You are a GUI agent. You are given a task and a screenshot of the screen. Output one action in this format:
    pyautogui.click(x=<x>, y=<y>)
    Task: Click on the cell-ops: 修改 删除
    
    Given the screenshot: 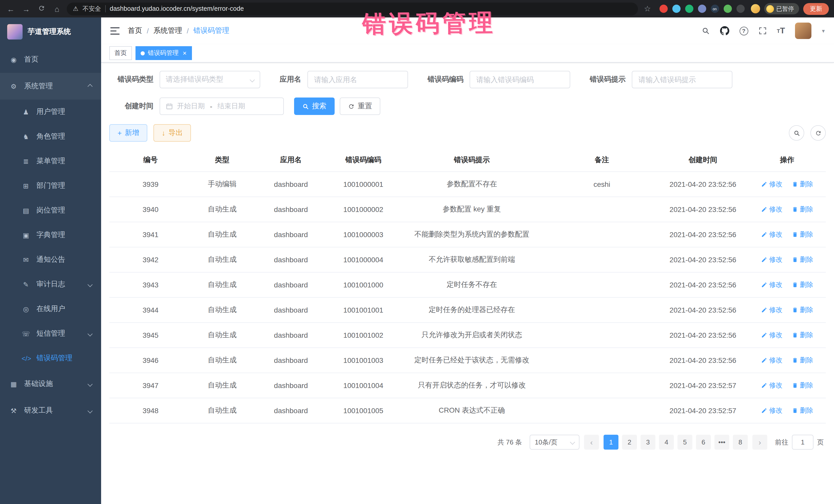 What is the action you would take?
    pyautogui.click(x=787, y=386)
    